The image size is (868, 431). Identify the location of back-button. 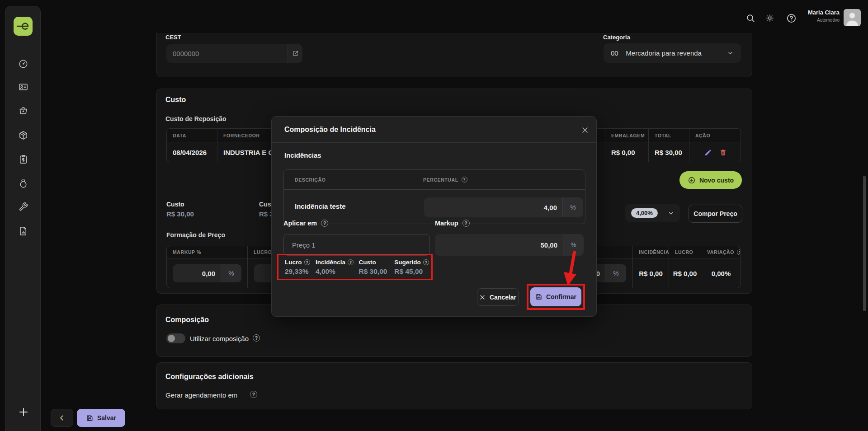
(62, 418).